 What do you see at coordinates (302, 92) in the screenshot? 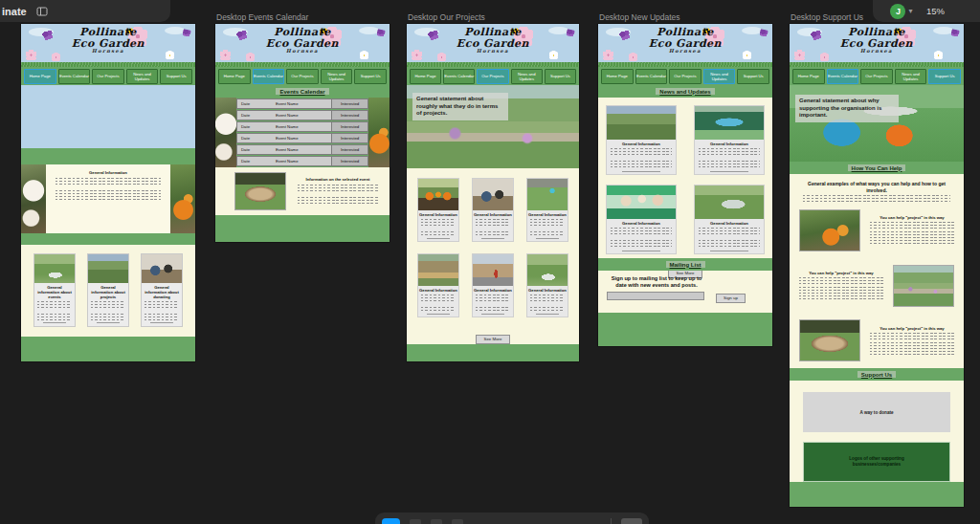
I see `events-heading-bar: Events Calendar` at bounding box center [302, 92].